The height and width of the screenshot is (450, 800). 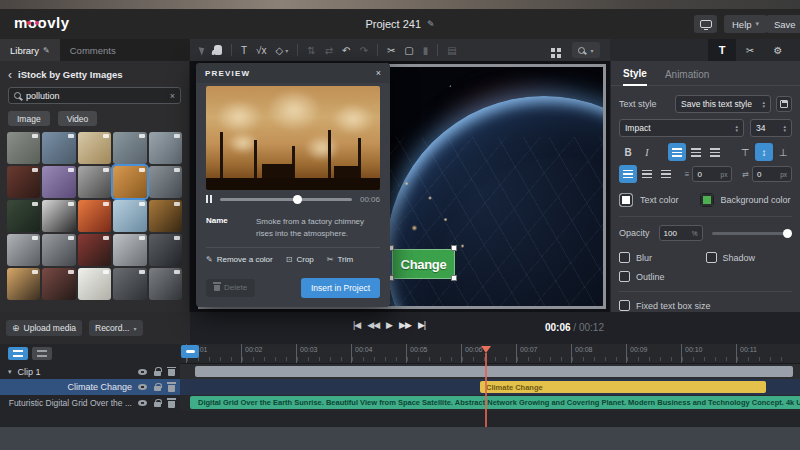 I want to click on forward-button: ▶▶, so click(x=405, y=325).